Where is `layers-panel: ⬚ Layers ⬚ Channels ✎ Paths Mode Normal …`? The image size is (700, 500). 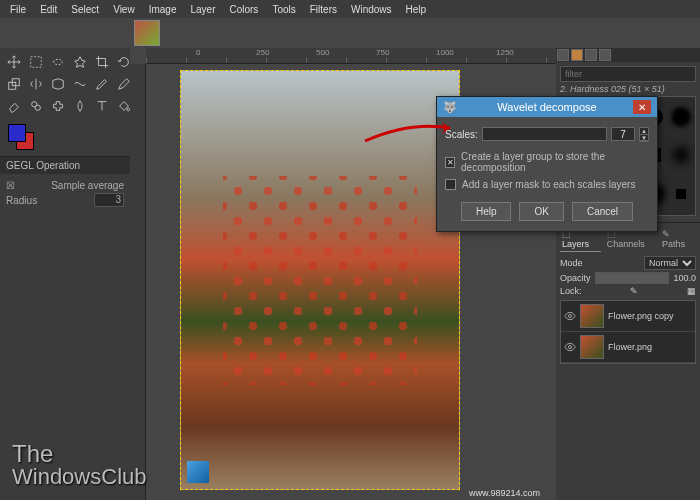 layers-panel: ⬚ Layers ⬚ Channels ✎ Paths Mode Normal … is located at coordinates (628, 361).